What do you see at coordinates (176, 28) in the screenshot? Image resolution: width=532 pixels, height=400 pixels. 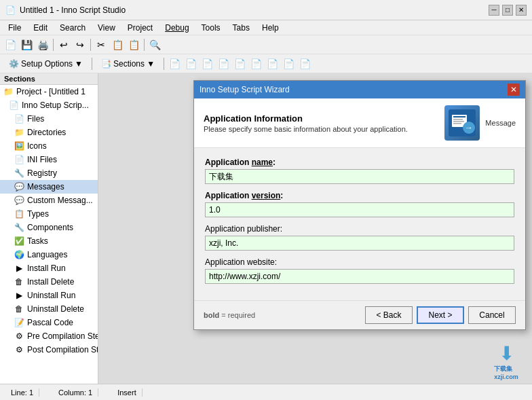 I see `menu-debug: Debug` at bounding box center [176, 28].